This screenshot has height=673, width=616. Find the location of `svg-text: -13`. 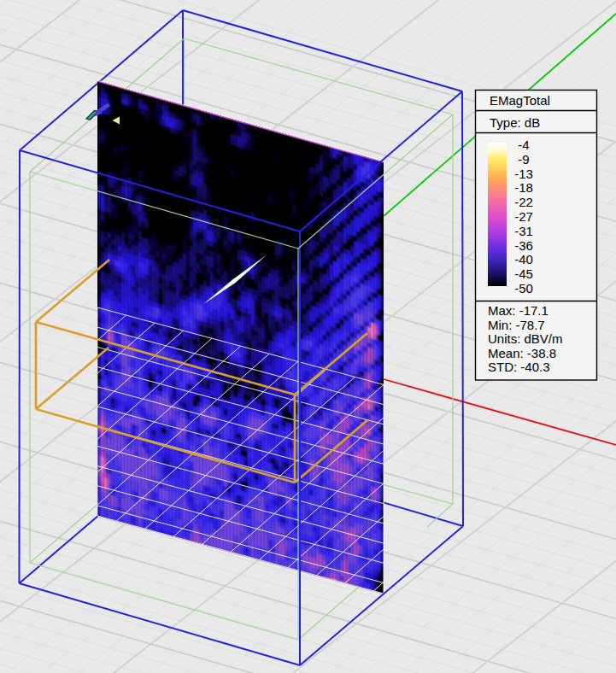

svg-text: -13 is located at coordinates (524, 174).